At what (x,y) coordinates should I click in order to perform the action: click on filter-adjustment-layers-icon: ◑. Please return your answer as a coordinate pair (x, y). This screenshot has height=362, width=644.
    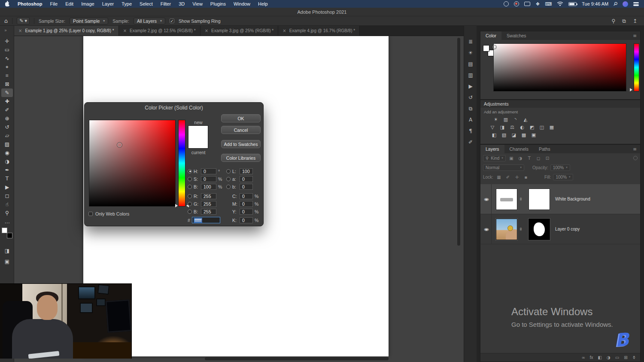
    Looking at the image, I should click on (520, 158).